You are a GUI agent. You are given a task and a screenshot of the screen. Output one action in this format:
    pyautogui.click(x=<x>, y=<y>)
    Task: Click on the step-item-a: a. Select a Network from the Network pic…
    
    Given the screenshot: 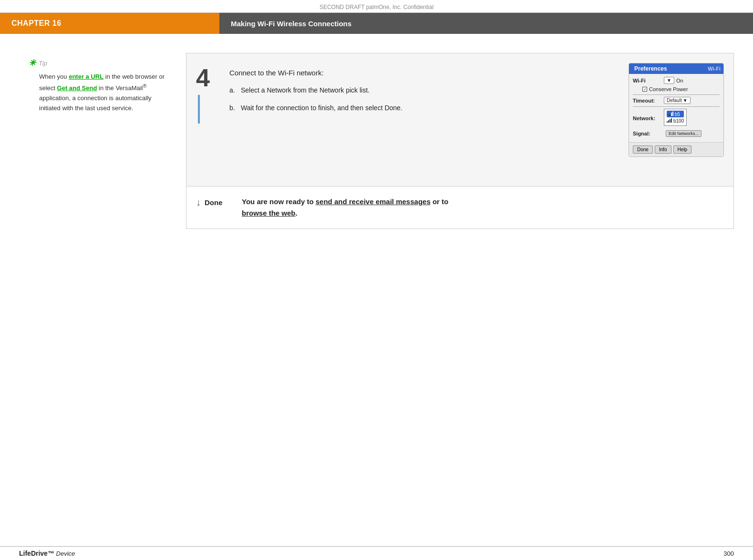 What is the action you would take?
    pyautogui.click(x=424, y=91)
    